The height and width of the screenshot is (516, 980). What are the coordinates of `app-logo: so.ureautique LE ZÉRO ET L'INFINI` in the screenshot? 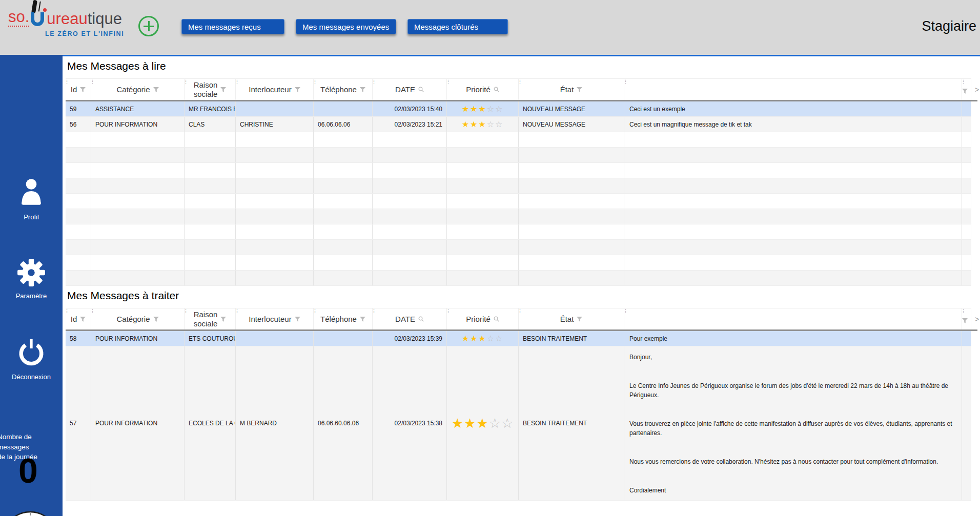 It's located at (75, 20).